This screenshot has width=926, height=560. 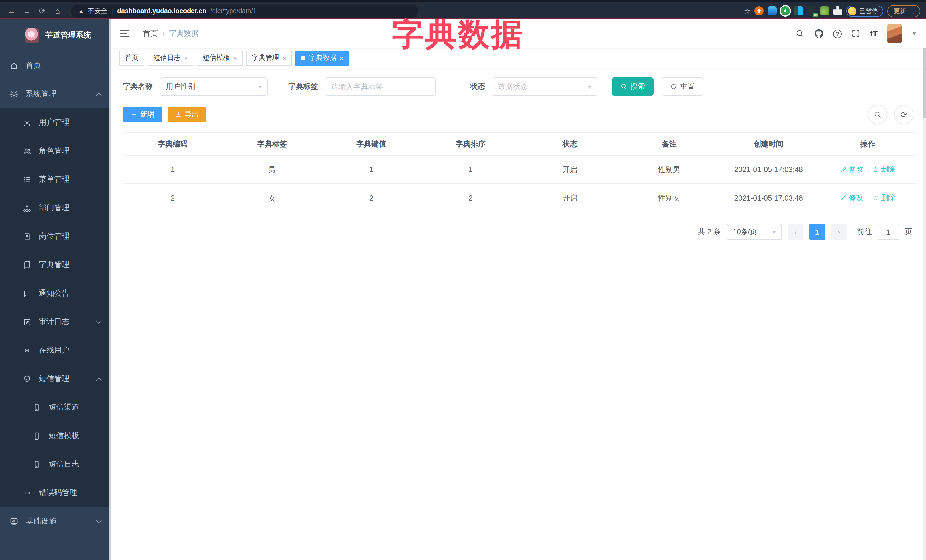 What do you see at coordinates (878, 115) in the screenshot?
I see `toggle-search-icon-button` at bounding box center [878, 115].